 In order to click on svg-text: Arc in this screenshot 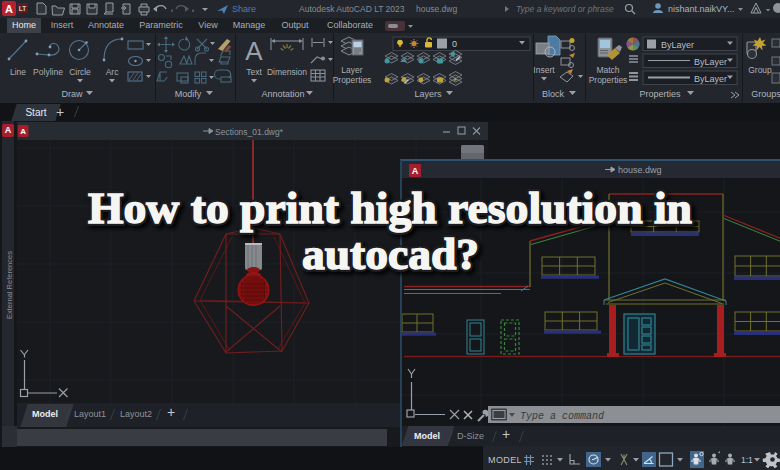, I will do `click(113, 72)`.